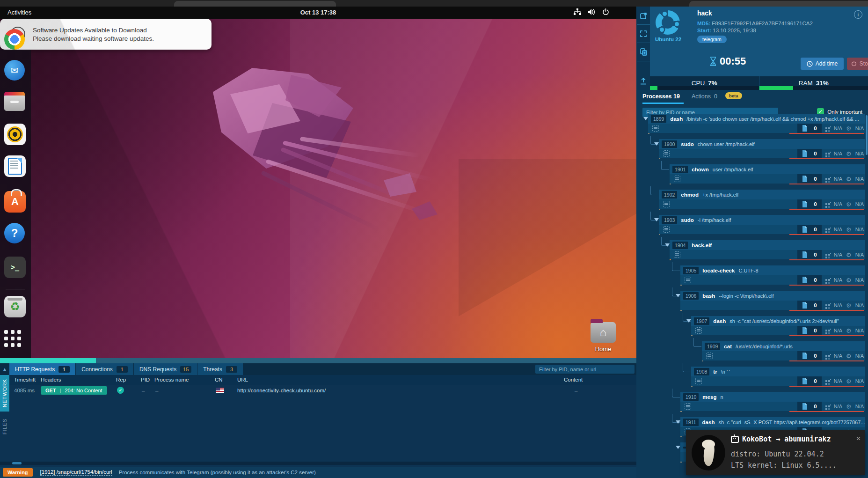 This screenshot has width=868, height=478. What do you see at coordinates (783, 351) in the screenshot?
I see `process-row-1909: 1909cat/usr/etc/debuginfod/*.urls0N/A⚙N/…` at bounding box center [783, 351].